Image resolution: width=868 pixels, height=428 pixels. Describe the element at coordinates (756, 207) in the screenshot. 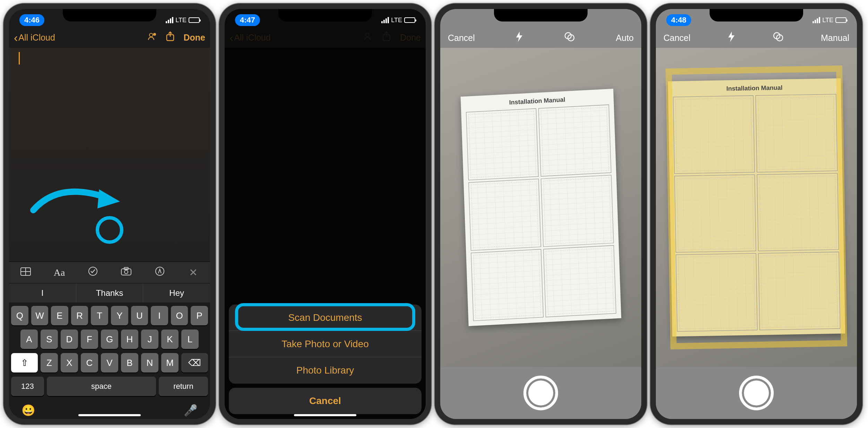

I see `detected-document-highlighted: Installation Manual` at that location.